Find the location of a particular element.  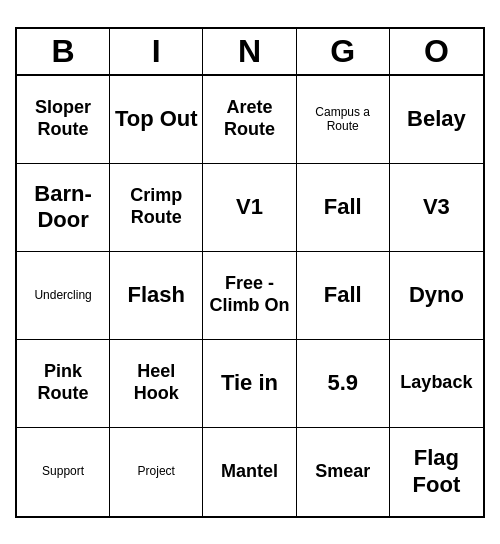

bingo-cell-9: V3 is located at coordinates (436, 208).